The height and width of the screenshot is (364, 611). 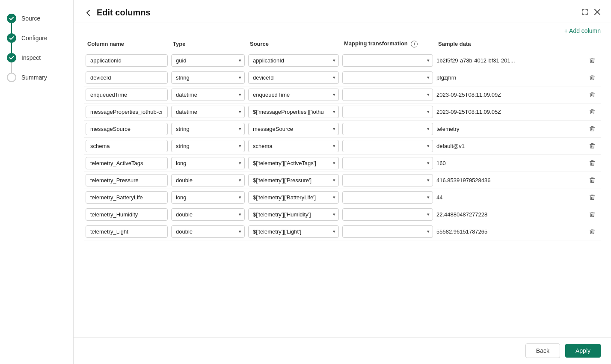 I want to click on header-right, so click(x=591, y=13).